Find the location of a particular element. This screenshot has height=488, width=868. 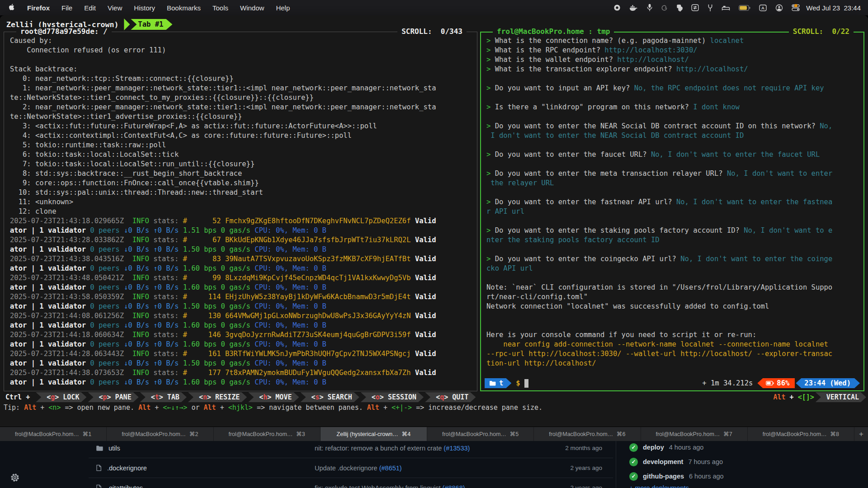

right-pane-title: frol@MacBookPro.home : tmp is located at coordinates (553, 32).